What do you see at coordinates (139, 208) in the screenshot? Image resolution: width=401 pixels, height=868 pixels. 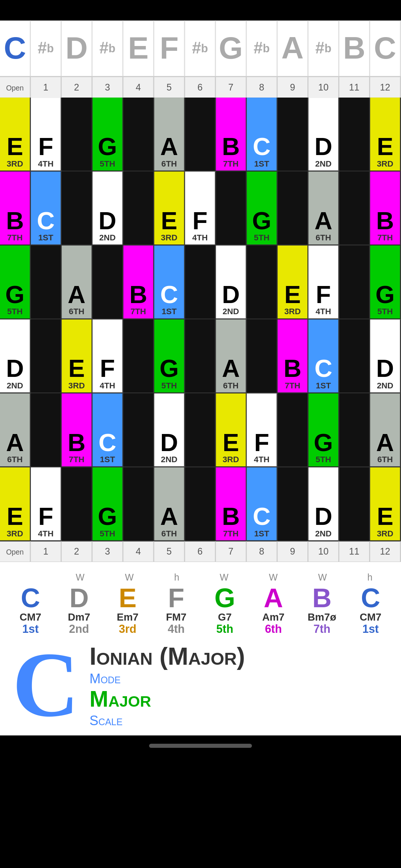 I see `fret-cell-s2-f4` at bounding box center [139, 208].